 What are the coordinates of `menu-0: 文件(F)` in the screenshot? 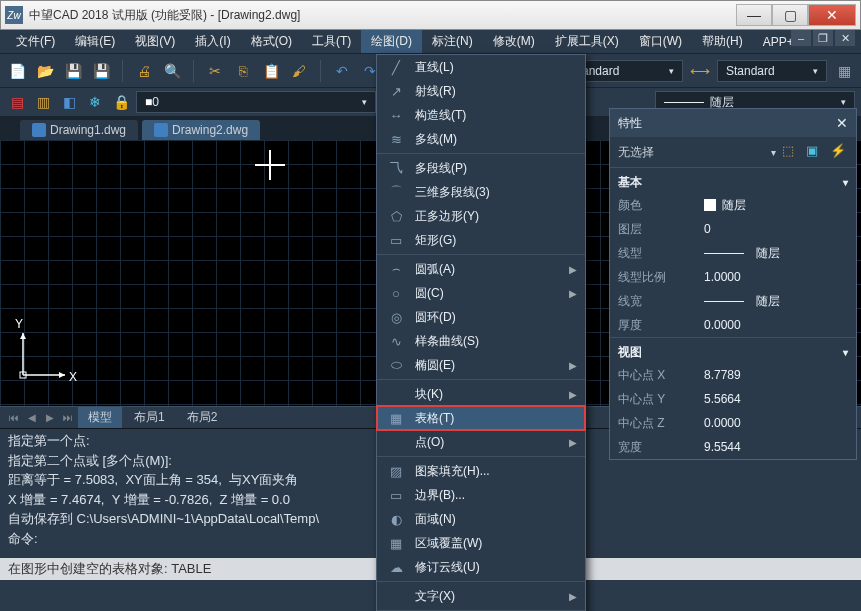 It's located at (36, 42).